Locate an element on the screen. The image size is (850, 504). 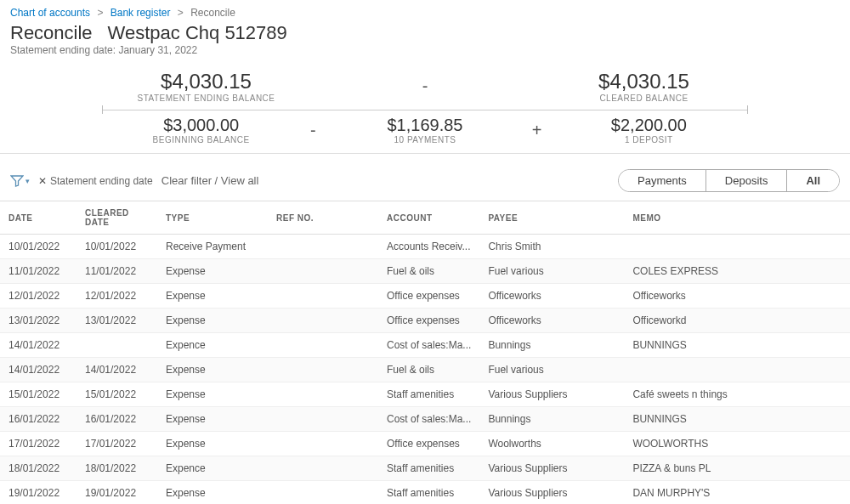
table-row: 19/01/202219/01/2022ExpenseStaff ameniti… is located at coordinates (425, 493).